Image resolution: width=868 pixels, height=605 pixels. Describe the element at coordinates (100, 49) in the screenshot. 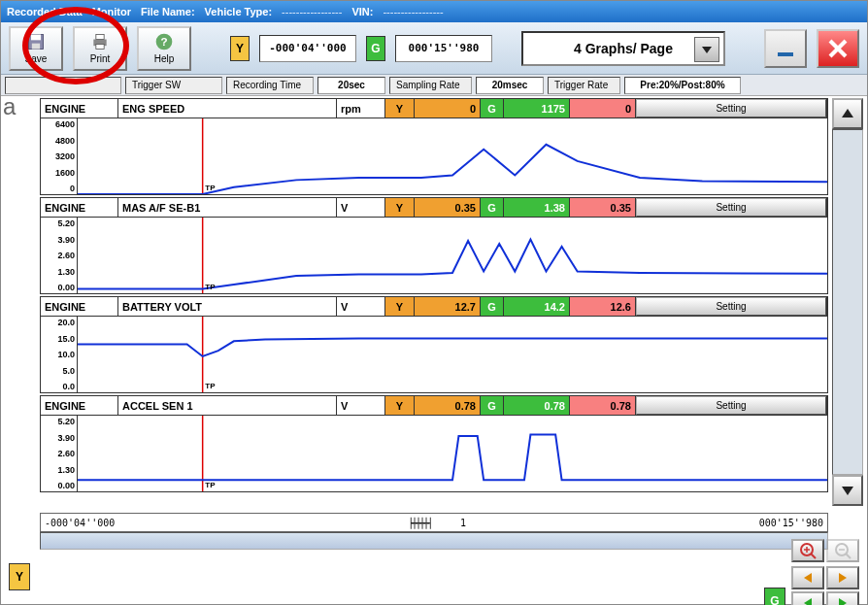

I see `print-button: Print` at that location.